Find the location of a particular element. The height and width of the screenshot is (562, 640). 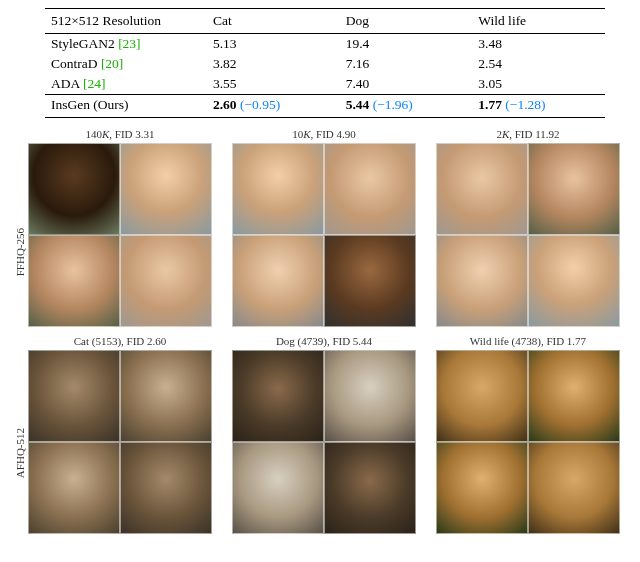

ours-value: 5.44 is located at coordinates (358, 104).